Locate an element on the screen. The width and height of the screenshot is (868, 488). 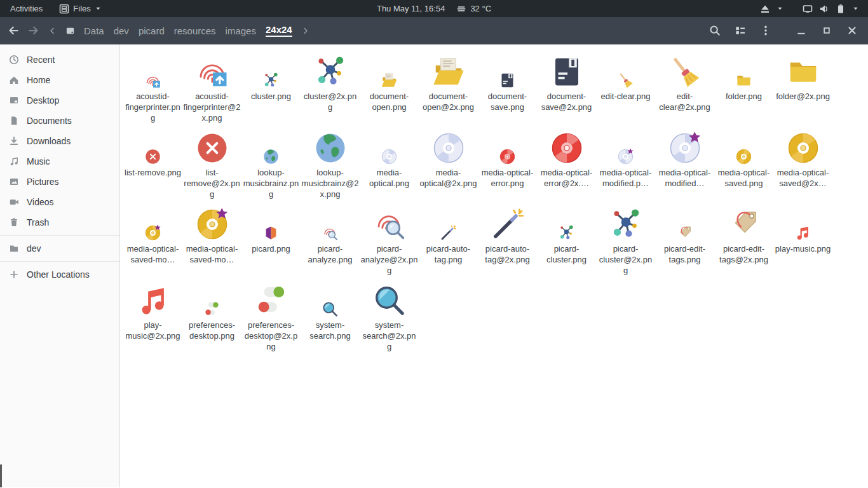
file-item: media-optical-error.png is located at coordinates (507, 162).